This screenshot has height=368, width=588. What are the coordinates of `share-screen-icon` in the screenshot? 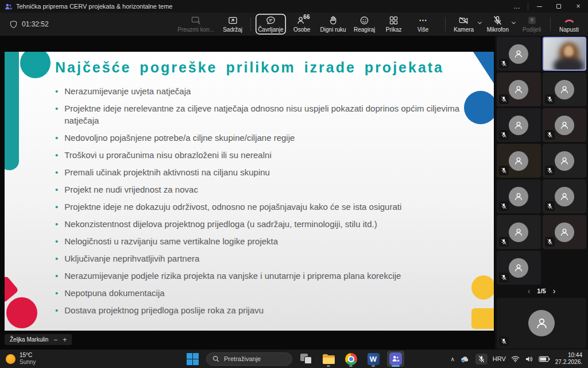 It's located at (532, 21).